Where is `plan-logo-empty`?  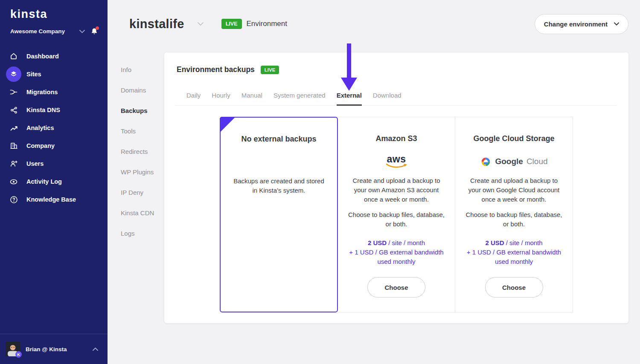 plan-logo-empty is located at coordinates (279, 162).